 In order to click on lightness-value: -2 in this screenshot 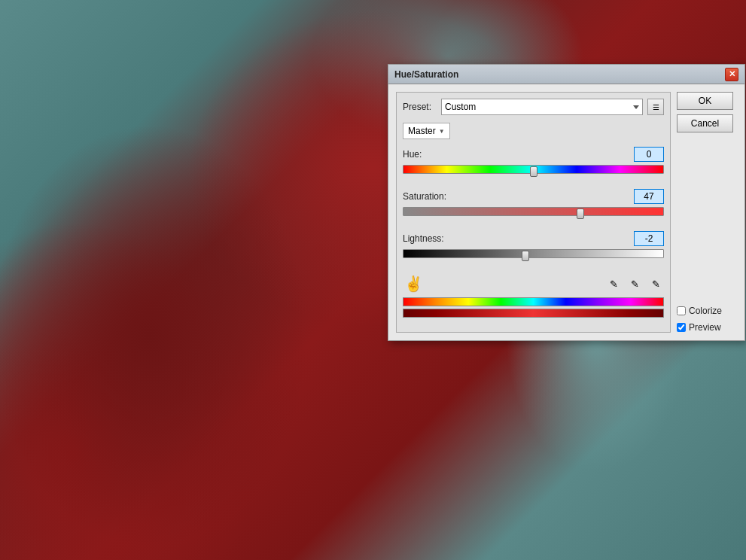, I will do `click(649, 239)`.